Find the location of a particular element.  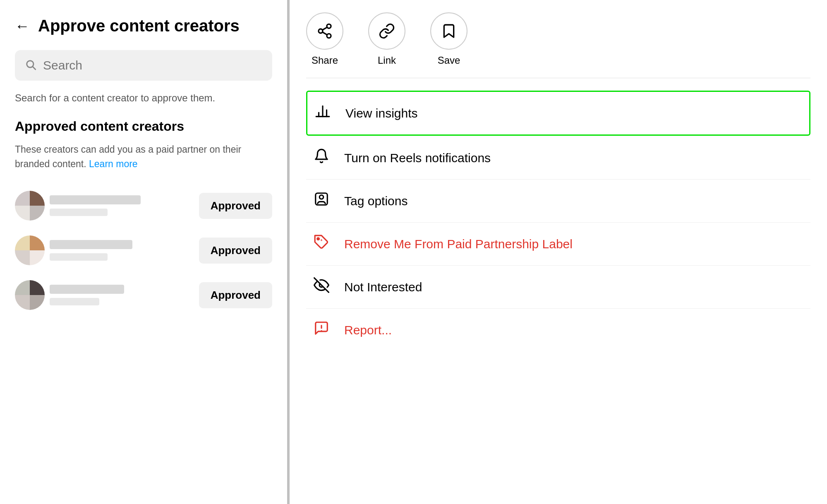

eye-off-icon is located at coordinates (321, 287).